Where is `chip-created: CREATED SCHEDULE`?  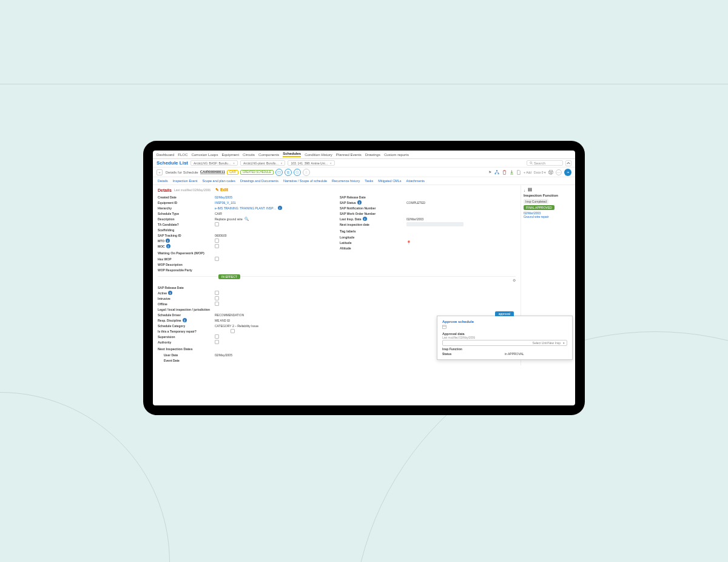 chip-created: CREATED SCHEDULE is located at coordinates (257, 172).